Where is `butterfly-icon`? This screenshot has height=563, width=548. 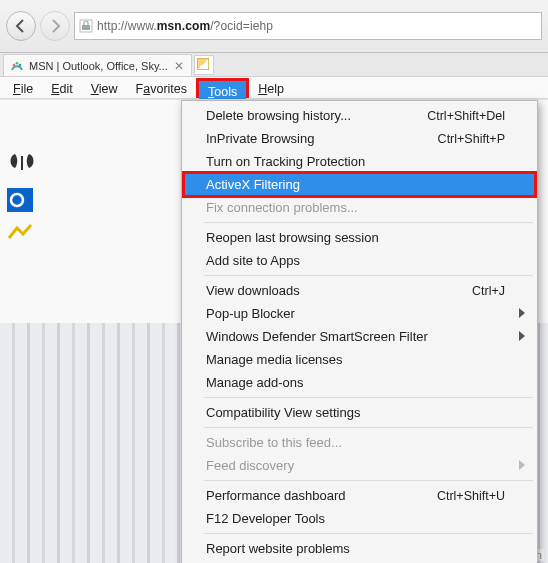
butterfly-icon is located at coordinates (22, 163).